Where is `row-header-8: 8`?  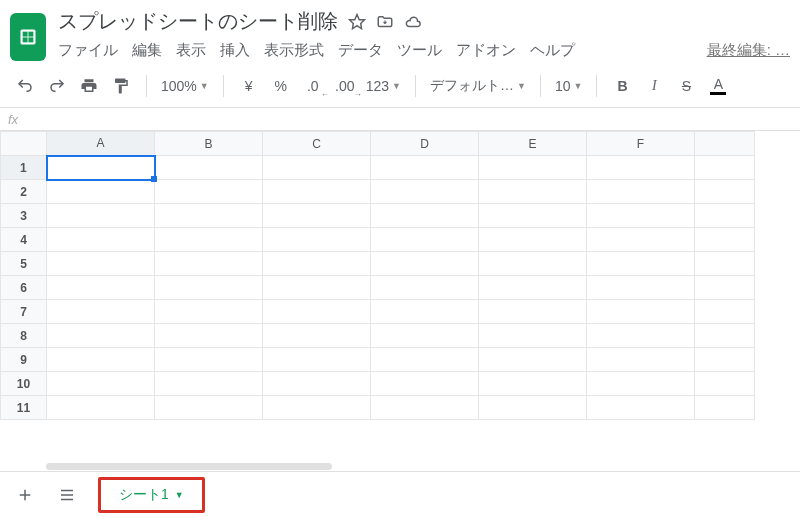 row-header-8: 8 is located at coordinates (24, 336).